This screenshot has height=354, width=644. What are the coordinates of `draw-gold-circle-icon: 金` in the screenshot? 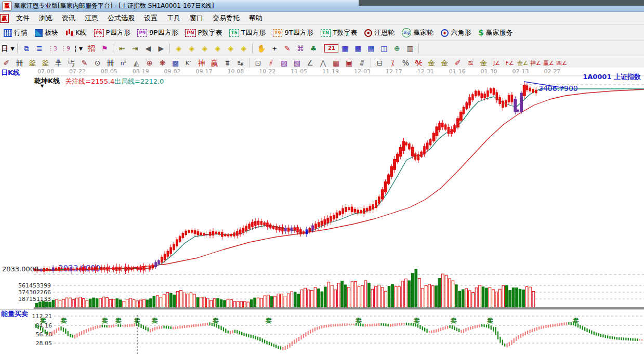 It's located at (431, 63).